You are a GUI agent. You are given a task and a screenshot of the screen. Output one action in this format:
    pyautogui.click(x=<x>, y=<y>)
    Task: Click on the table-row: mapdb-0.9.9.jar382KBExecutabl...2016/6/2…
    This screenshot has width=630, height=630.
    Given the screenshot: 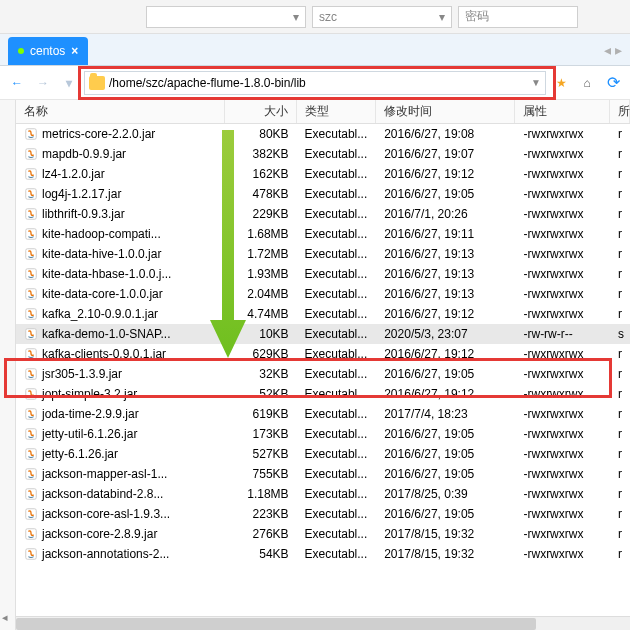 What is the action you would take?
    pyautogui.click(x=323, y=154)
    